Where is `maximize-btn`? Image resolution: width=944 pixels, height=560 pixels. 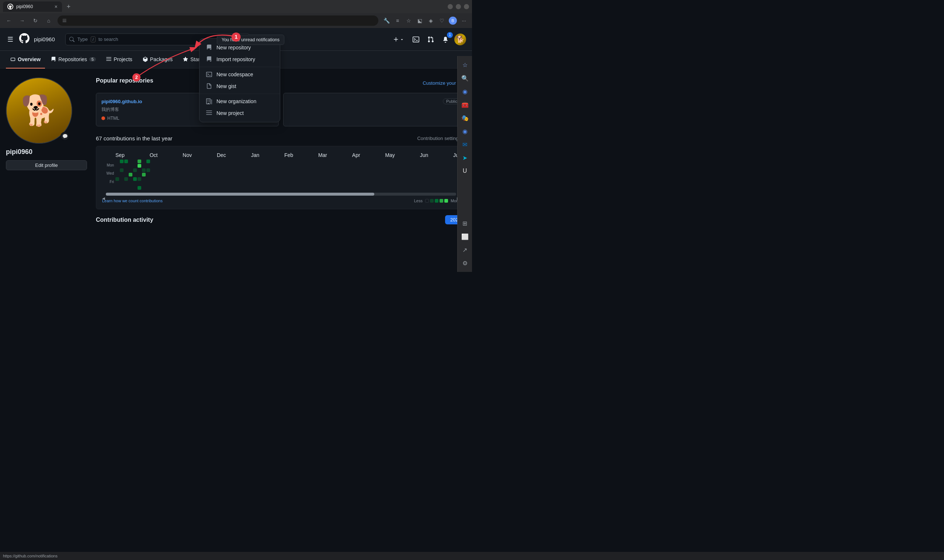 maximize-btn is located at coordinates (458, 7).